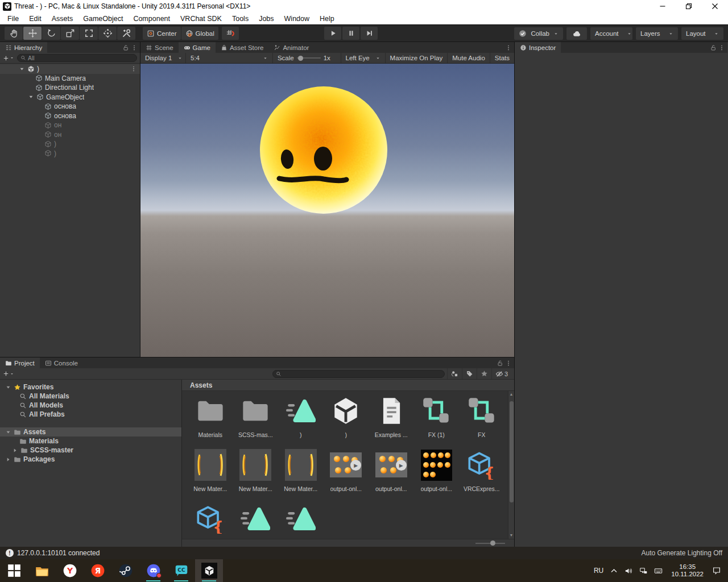 This screenshot has width=728, height=582. What do you see at coordinates (644, 571) in the screenshot?
I see `tray-network` at bounding box center [644, 571].